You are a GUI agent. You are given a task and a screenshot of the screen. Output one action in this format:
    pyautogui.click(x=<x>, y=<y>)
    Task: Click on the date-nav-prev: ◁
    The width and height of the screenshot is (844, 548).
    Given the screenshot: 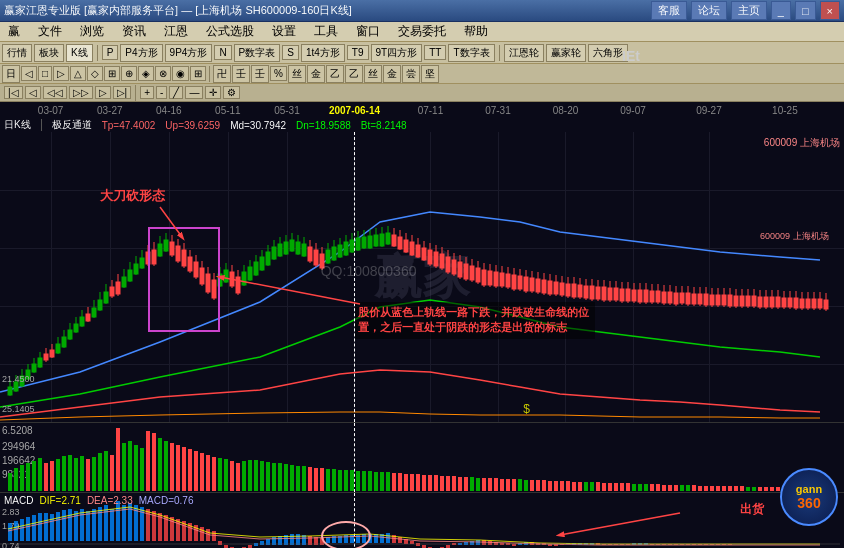 What is the action you would take?
    pyautogui.click(x=33, y=92)
    